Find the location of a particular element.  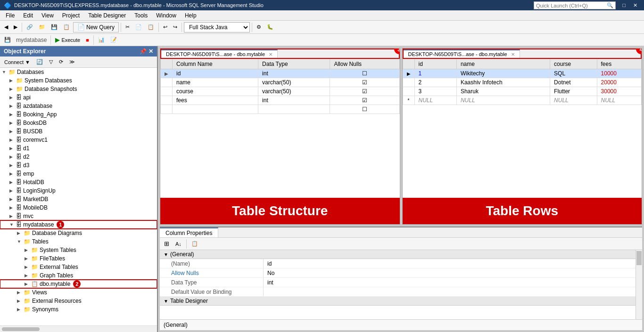

table-designer-section-header: ▼ Table Designer is located at coordinates (398, 301).